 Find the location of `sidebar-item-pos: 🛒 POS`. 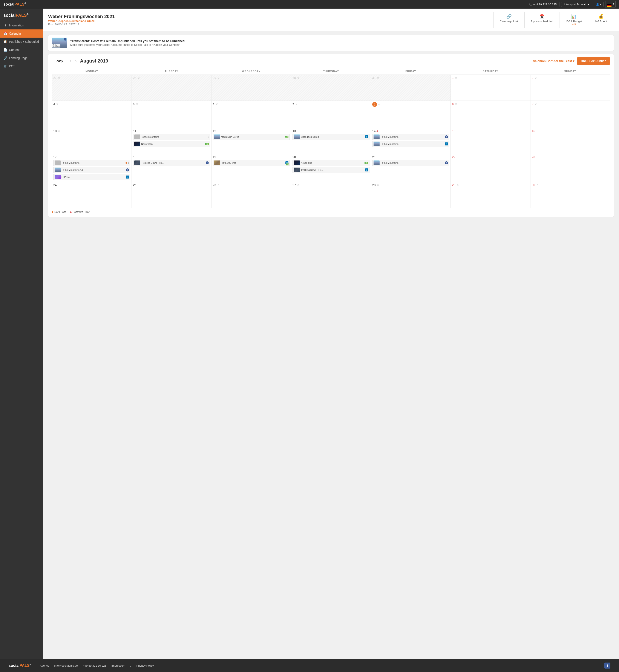

sidebar-item-pos: 🛒 POS is located at coordinates (21, 66).